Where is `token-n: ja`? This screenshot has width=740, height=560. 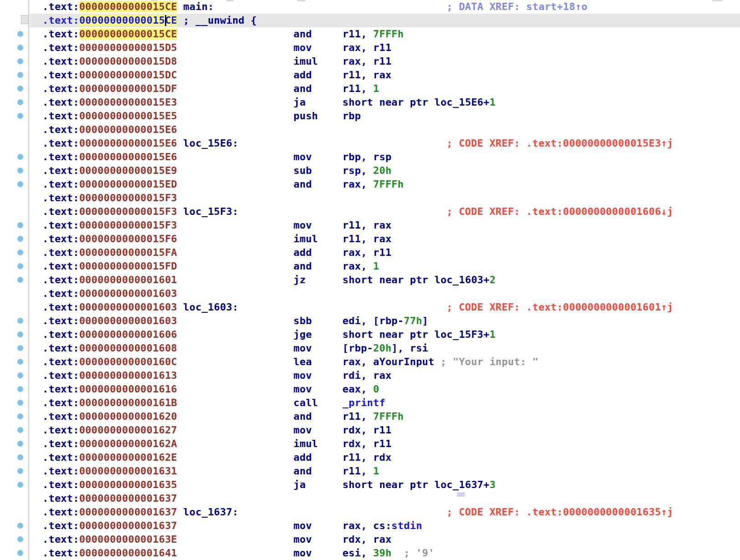 token-n: ja is located at coordinates (300, 484).